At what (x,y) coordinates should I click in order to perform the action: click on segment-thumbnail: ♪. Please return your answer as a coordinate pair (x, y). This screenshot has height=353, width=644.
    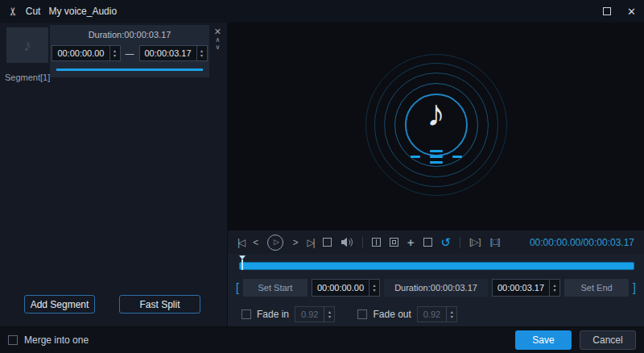
    Looking at the image, I should click on (27, 45).